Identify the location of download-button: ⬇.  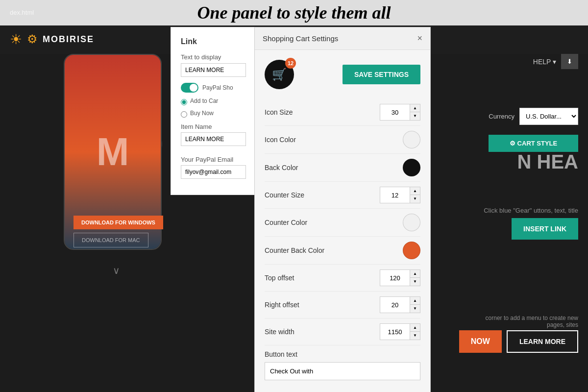
(569, 62).